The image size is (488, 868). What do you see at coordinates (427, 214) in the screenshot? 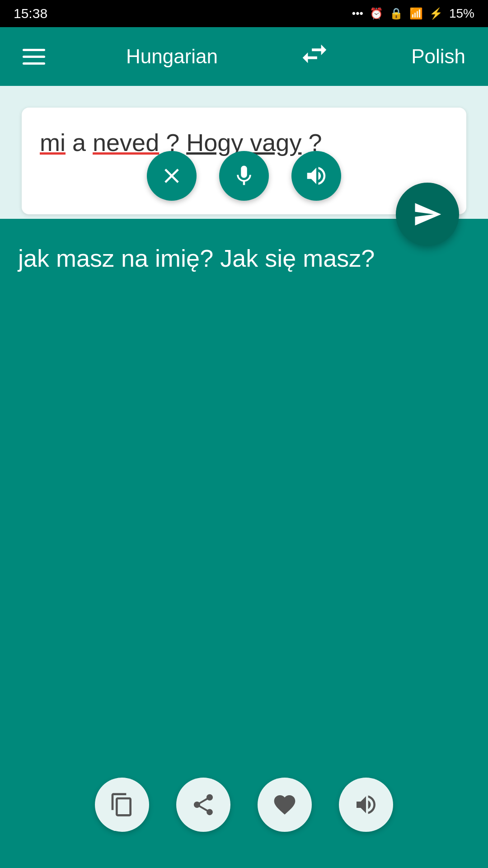
I see `send-button` at bounding box center [427, 214].